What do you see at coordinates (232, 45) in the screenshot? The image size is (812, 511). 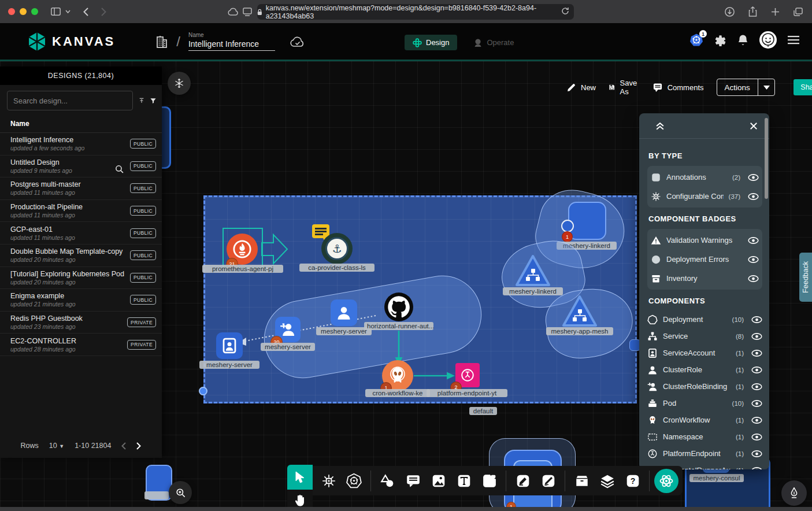 I see `design-name-input` at bounding box center [232, 45].